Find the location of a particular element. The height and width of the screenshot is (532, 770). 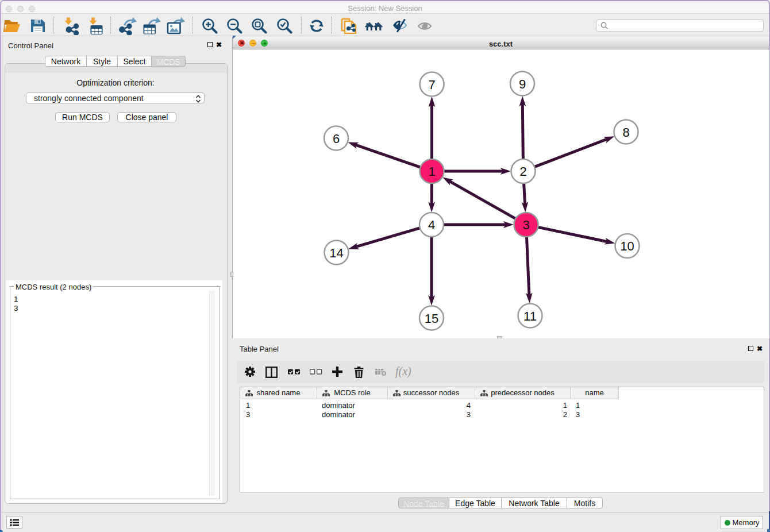

svg-text: 9 is located at coordinates (522, 84).